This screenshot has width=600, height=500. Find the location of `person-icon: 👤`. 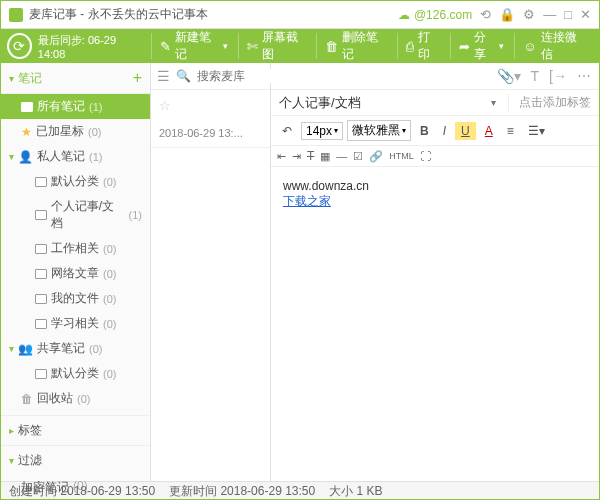

person-icon: 👤 is located at coordinates (26, 157).